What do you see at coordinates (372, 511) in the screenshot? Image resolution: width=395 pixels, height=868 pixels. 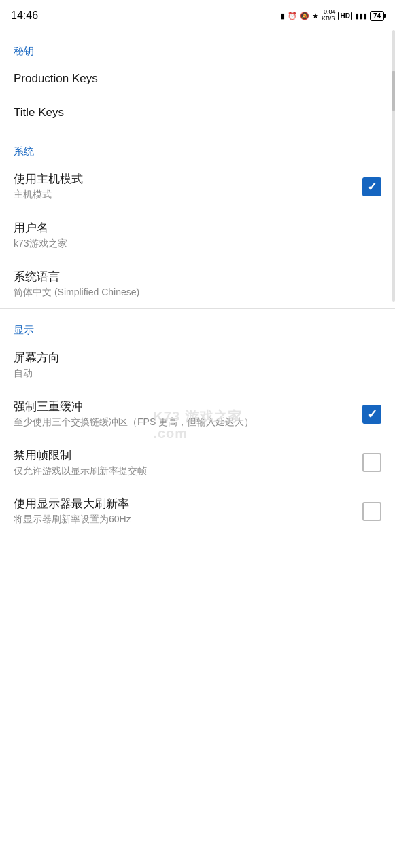 I see `max-refresh-checkbox` at bounding box center [372, 511].